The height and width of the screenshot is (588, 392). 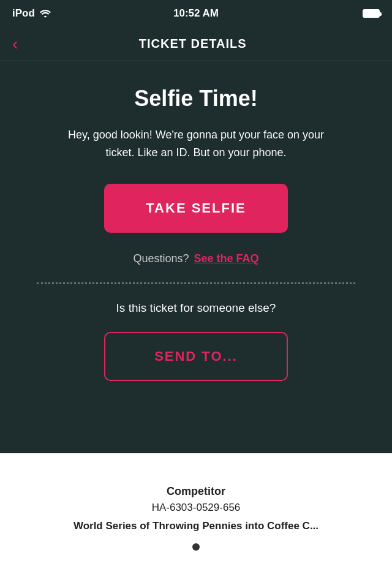 What do you see at coordinates (371, 13) in the screenshot?
I see `battery-icon` at bounding box center [371, 13].